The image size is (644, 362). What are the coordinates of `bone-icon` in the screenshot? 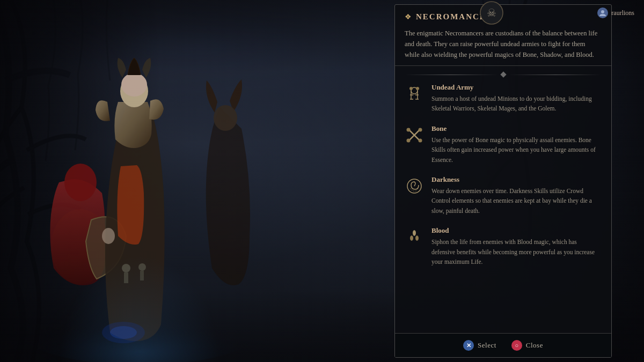 It's located at (414, 135).